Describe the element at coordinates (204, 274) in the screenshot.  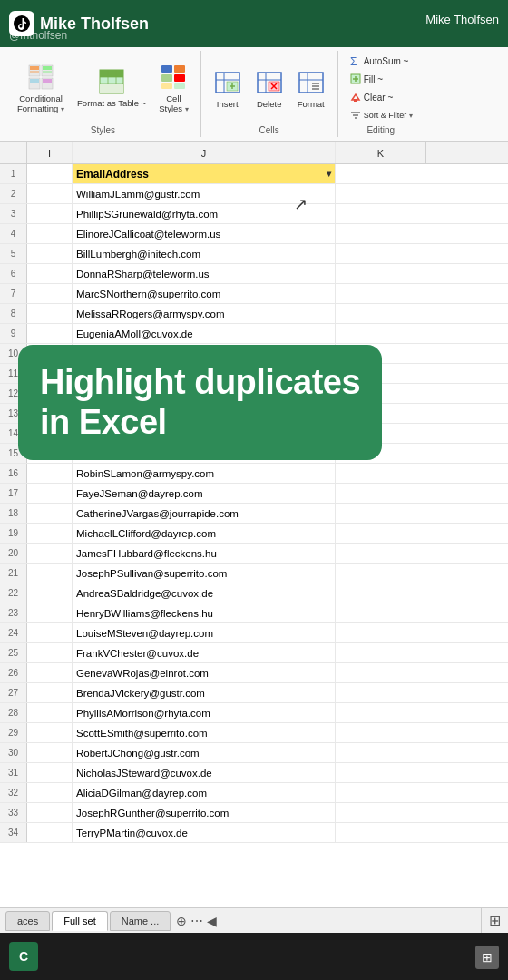
I see `cell-j6: DonnaRSharp@teleworm.us` at that location.